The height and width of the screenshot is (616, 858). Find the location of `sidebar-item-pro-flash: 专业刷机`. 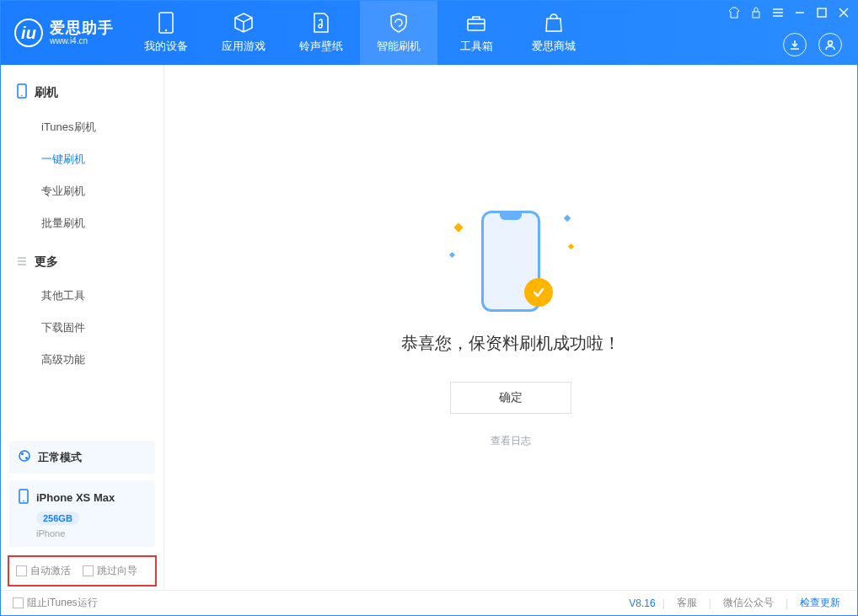

sidebar-item-pro-flash: 专业刷机 is located at coordinates (83, 191).